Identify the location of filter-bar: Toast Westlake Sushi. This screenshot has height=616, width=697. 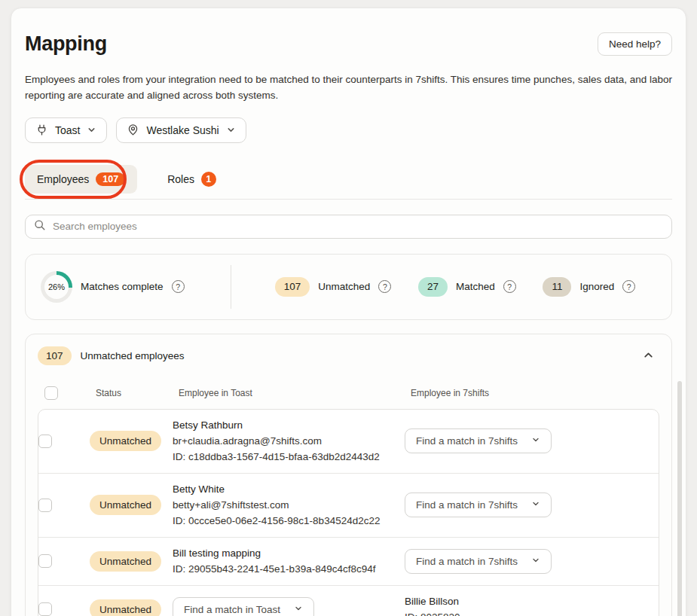
(348, 130).